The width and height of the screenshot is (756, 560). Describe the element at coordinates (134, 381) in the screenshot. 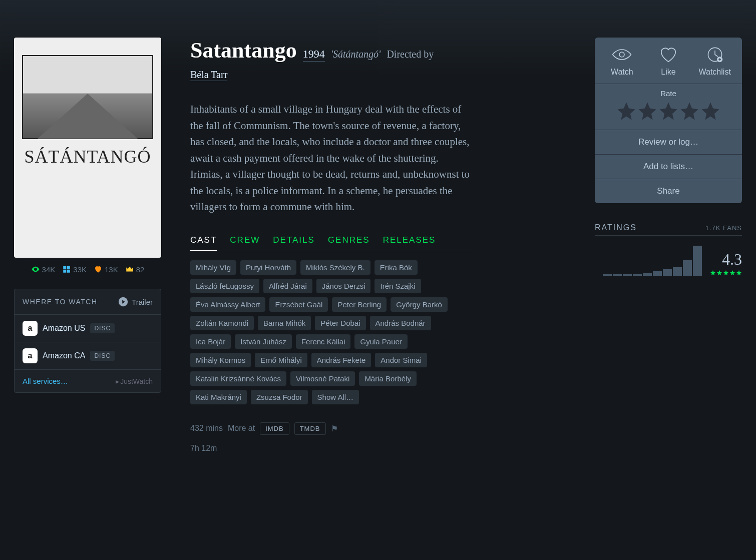

I see `justwatch-attribution: ▸JustWatch` at that location.